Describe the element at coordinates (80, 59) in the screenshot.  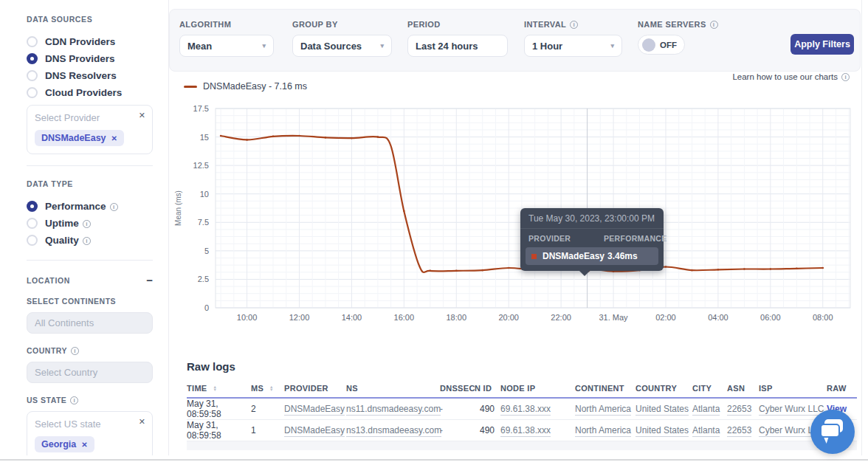
I see `radio-label: DNS Providers` at that location.